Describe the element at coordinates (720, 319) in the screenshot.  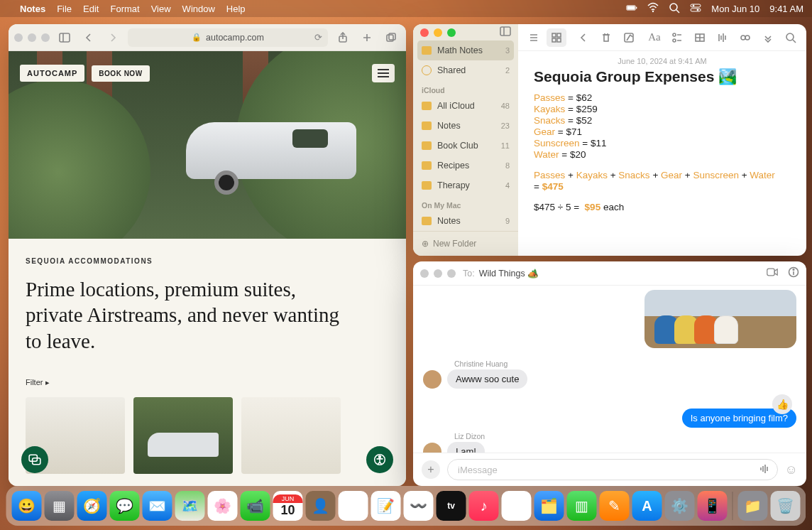
I see `message-photo-attachment` at that location.